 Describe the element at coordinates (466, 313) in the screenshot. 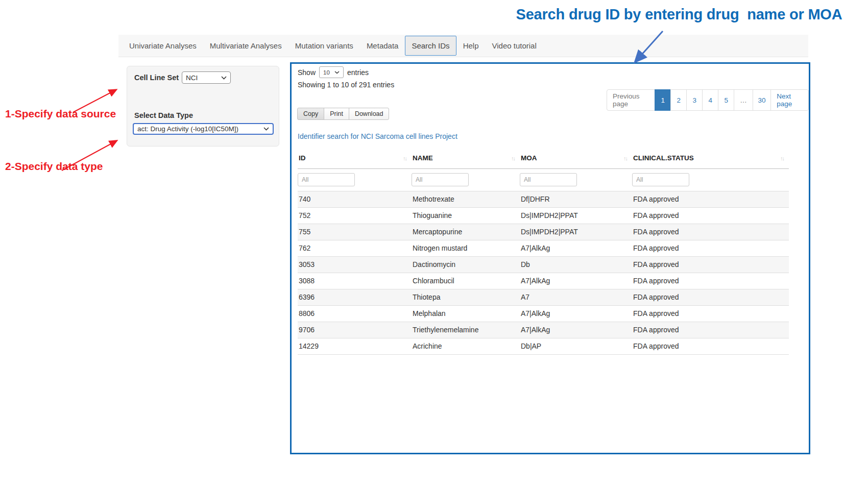

I see `cell-name: Melphalan` at that location.